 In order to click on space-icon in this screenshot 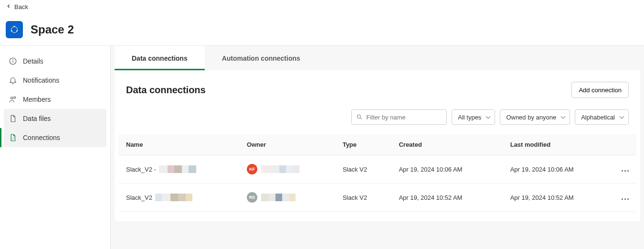, I will do `click(14, 30)`.